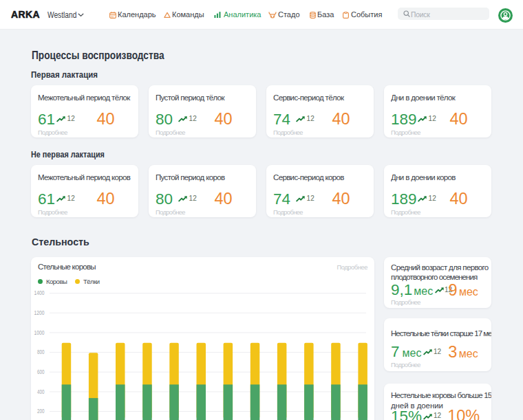 Image resolution: width=523 pixels, height=420 pixels. What do you see at coordinates (41, 411) in the screenshot?
I see `svg-text: 200` at bounding box center [41, 411].